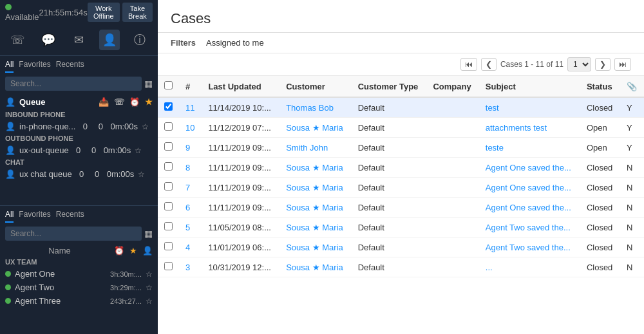 The image size is (644, 334). I want to click on pagination-page-select: 1, so click(580, 64).